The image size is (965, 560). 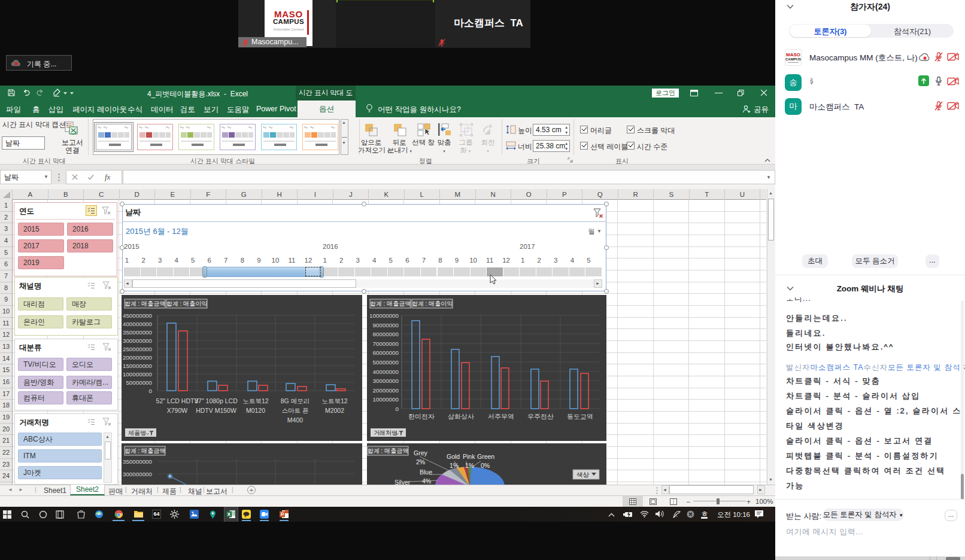 I want to click on svg-text: X790W, so click(x=177, y=410).